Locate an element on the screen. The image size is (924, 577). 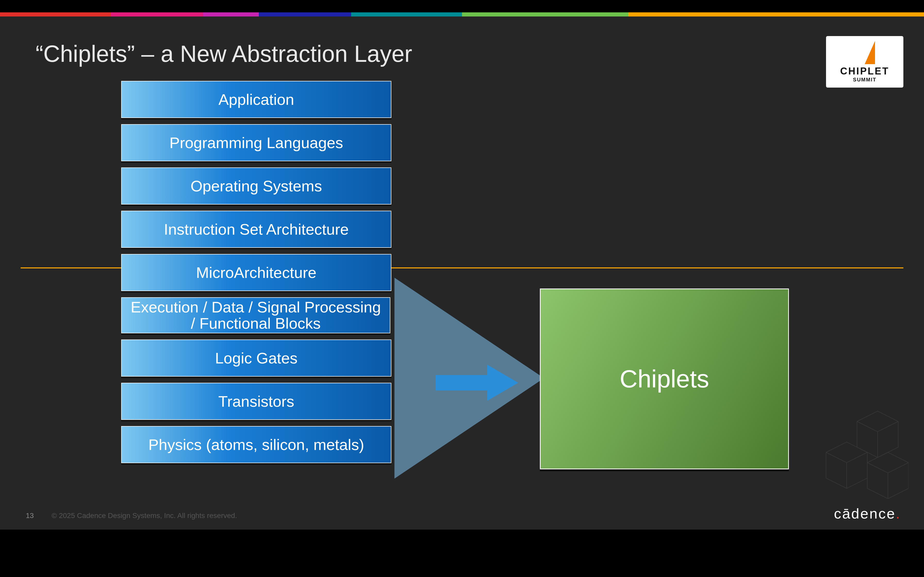
layer-microarchitecture: MicroArchitecture is located at coordinates (256, 272).